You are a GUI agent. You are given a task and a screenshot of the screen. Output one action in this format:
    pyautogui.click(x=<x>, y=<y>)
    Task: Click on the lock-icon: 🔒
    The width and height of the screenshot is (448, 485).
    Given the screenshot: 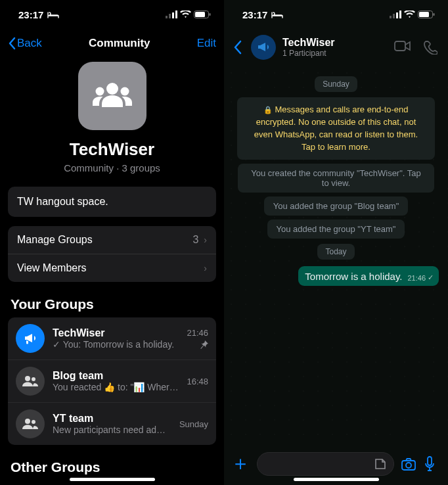 What is the action you would take?
    pyautogui.click(x=268, y=110)
    